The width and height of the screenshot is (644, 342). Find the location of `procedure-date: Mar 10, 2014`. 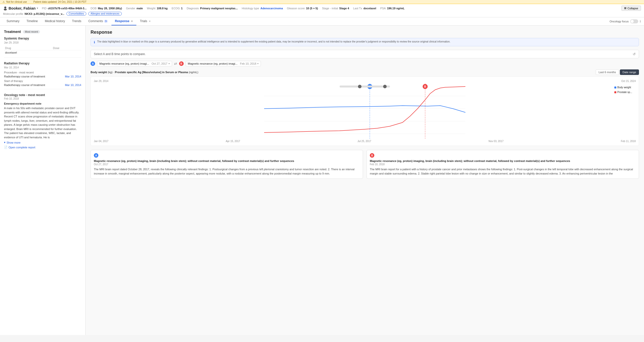

procedure-date: Mar 10, 2014 is located at coordinates (73, 76).